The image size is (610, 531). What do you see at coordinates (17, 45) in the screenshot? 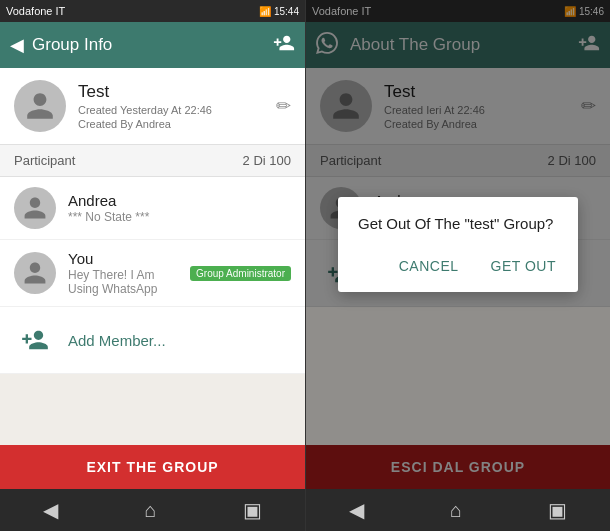
I see `back-arrow-left: ◀` at bounding box center [17, 45].